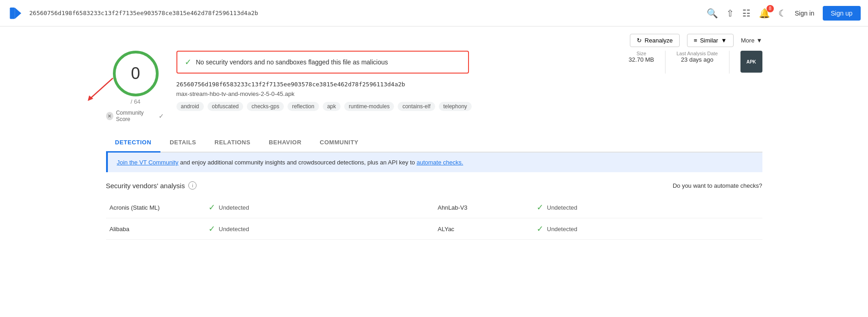 This screenshot has width=868, height=317. What do you see at coordinates (540, 207) in the screenshot?
I see `check-icon-ahnlab: ✓` at bounding box center [540, 207].